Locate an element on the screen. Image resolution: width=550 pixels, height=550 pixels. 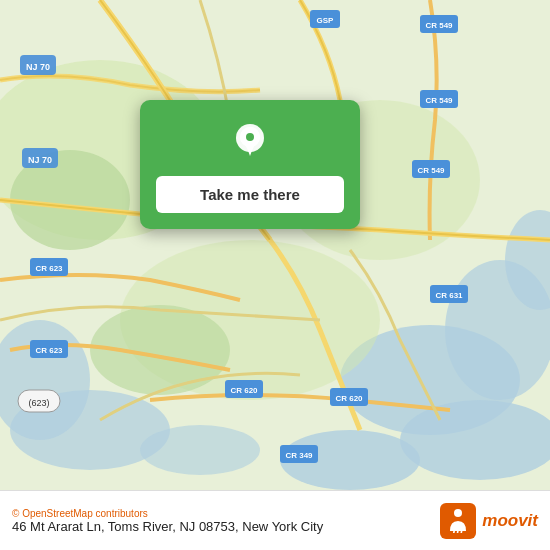
svg-text: (623) is located at coordinates (38, 403).